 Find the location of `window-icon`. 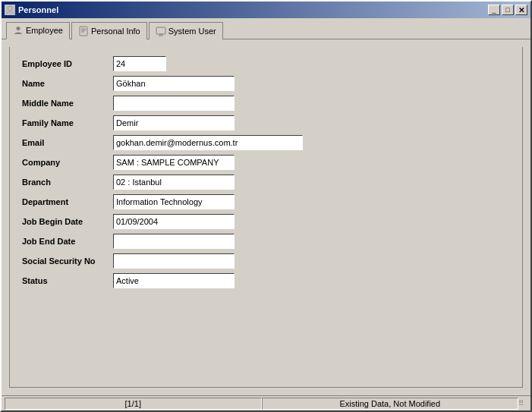

window-icon is located at coordinates (10, 10).